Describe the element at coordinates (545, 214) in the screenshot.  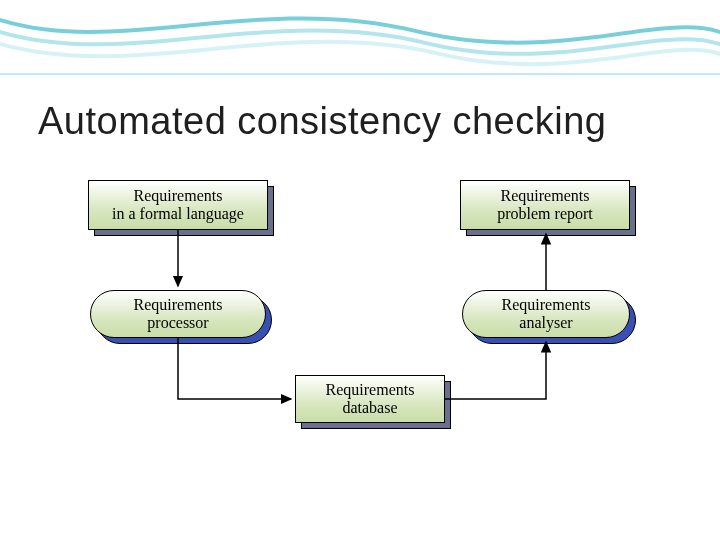
I see `node-label-line2: problem report` at that location.